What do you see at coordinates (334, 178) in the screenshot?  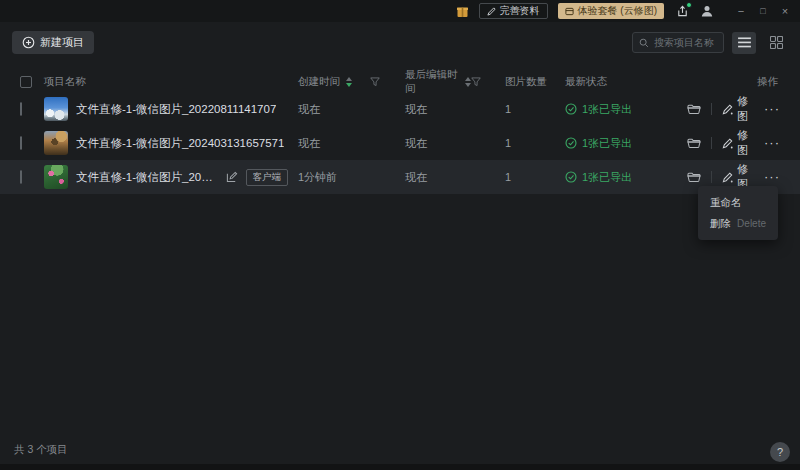 I see `created-time: 1分钟前` at bounding box center [334, 178].